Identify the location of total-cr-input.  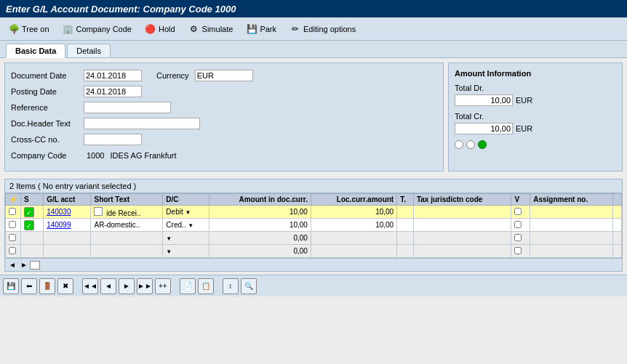
(484, 129).